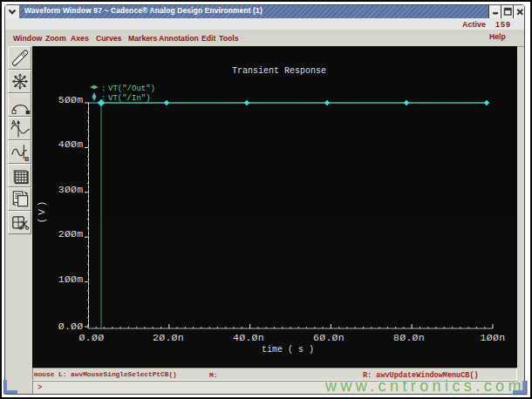  I want to click on svg-text: VT("/Out"), so click(132, 89).